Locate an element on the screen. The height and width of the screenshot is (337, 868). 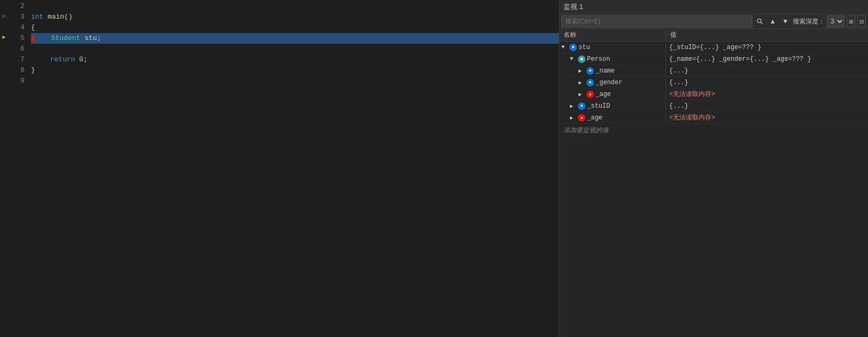
line-num-7: 7 is located at coordinates (16, 60).